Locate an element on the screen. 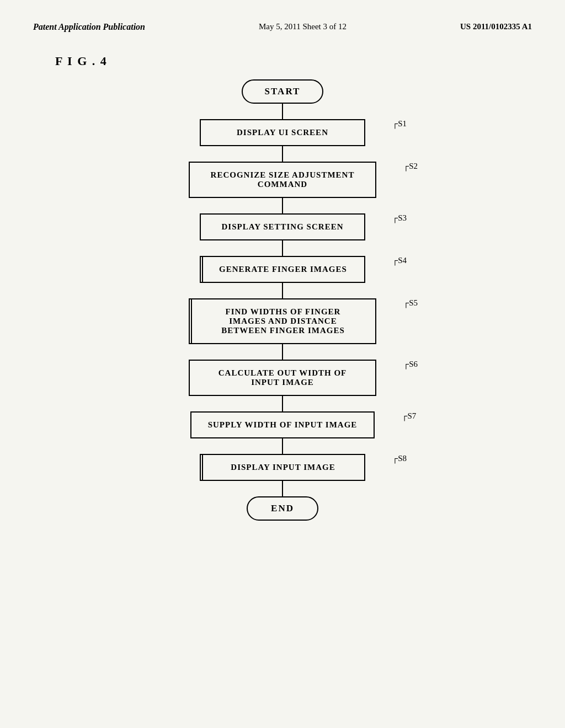  step-s6-text: CALCULATE OUT WIDTH OF INPUT IMAGE is located at coordinates (282, 377).